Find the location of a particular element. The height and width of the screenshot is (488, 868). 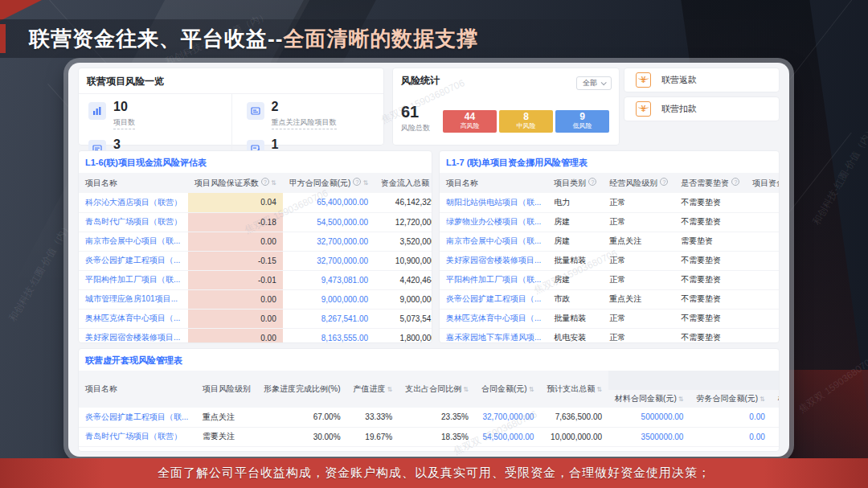

table-cell: 批量精装 is located at coordinates (575, 318).